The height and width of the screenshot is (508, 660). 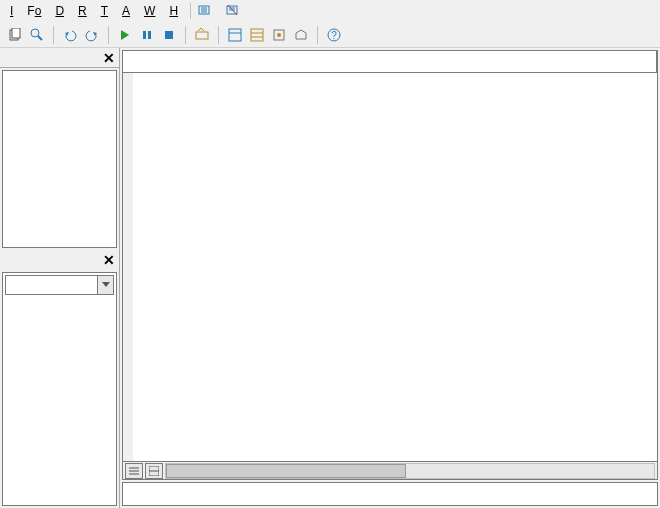 What do you see at coordinates (205, 11) in the screenshot?
I see `comment-block-icon` at bounding box center [205, 11].